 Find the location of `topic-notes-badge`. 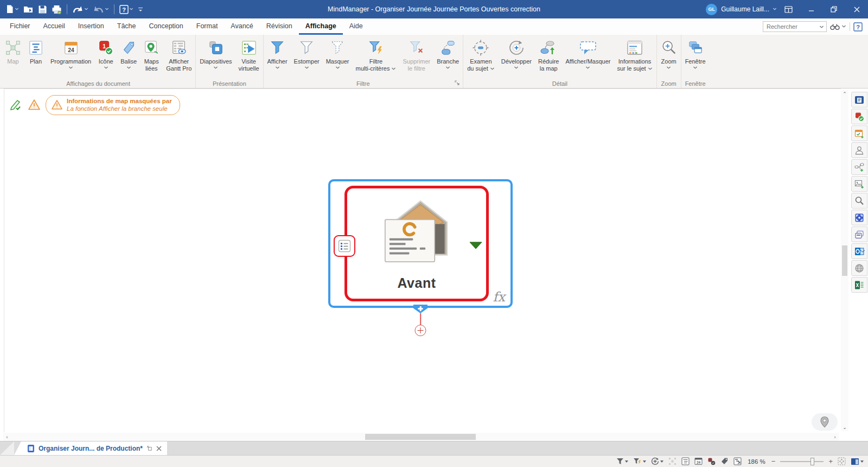

topic-notes-badge is located at coordinates (344, 246).